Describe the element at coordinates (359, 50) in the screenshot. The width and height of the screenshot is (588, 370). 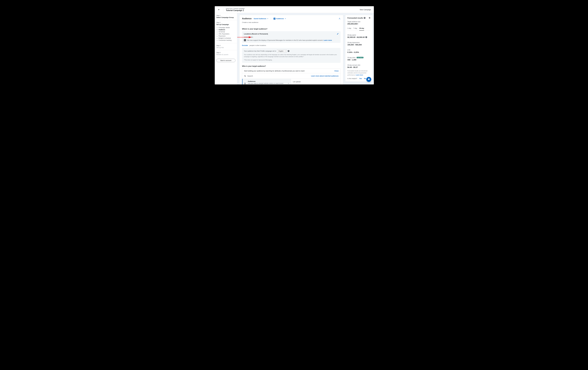
I see `forecast-panel: Forecasted results ? Target audience siz…` at that location.